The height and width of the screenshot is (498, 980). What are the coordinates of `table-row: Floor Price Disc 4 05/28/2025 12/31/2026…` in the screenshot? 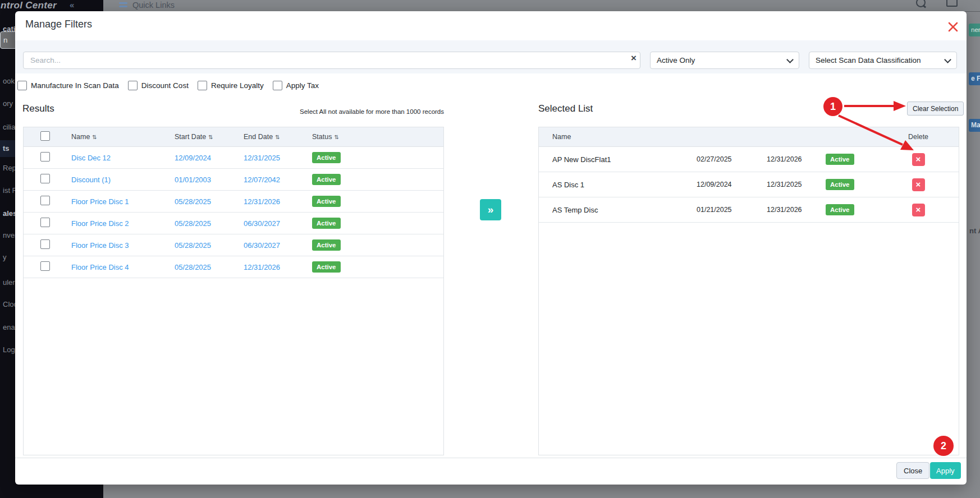 It's located at (233, 267).